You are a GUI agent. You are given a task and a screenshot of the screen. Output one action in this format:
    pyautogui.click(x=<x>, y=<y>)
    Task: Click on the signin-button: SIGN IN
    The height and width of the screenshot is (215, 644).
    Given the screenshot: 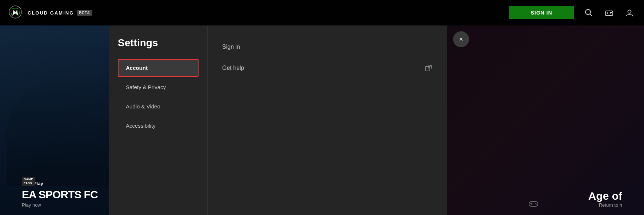 What is the action you would take?
    pyautogui.click(x=541, y=13)
    